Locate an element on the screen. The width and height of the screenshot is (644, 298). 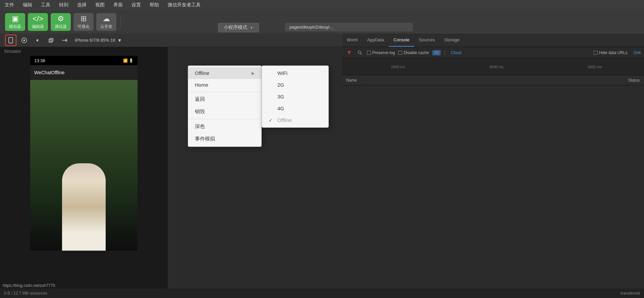
disable-cache-checkbox is located at coordinates (400, 53).